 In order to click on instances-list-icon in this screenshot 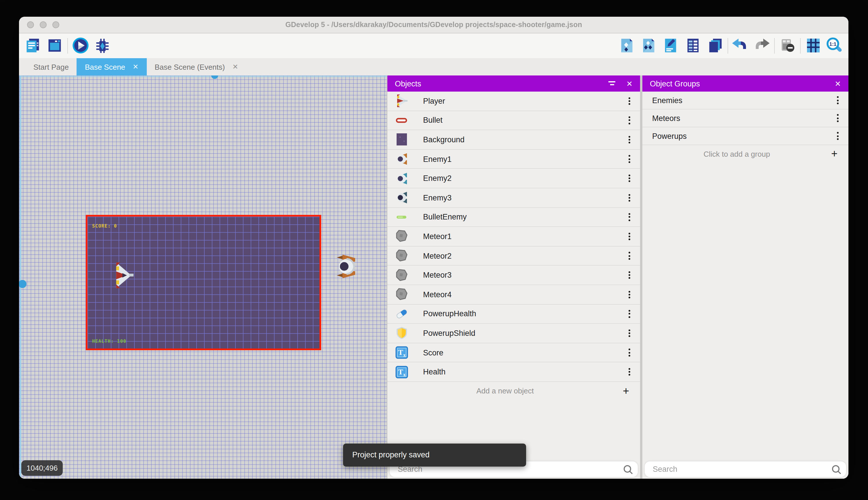, I will do `click(693, 45)`.